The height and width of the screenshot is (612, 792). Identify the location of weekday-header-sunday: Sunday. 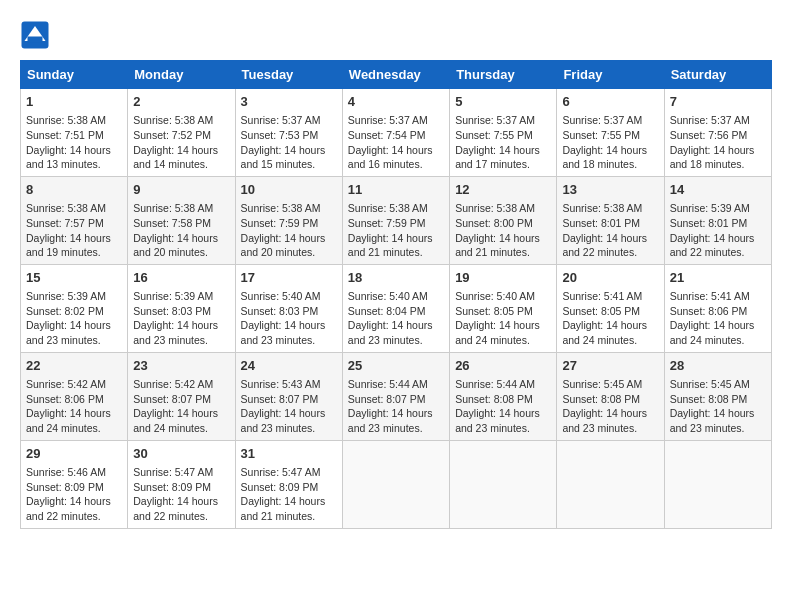
(74, 75).